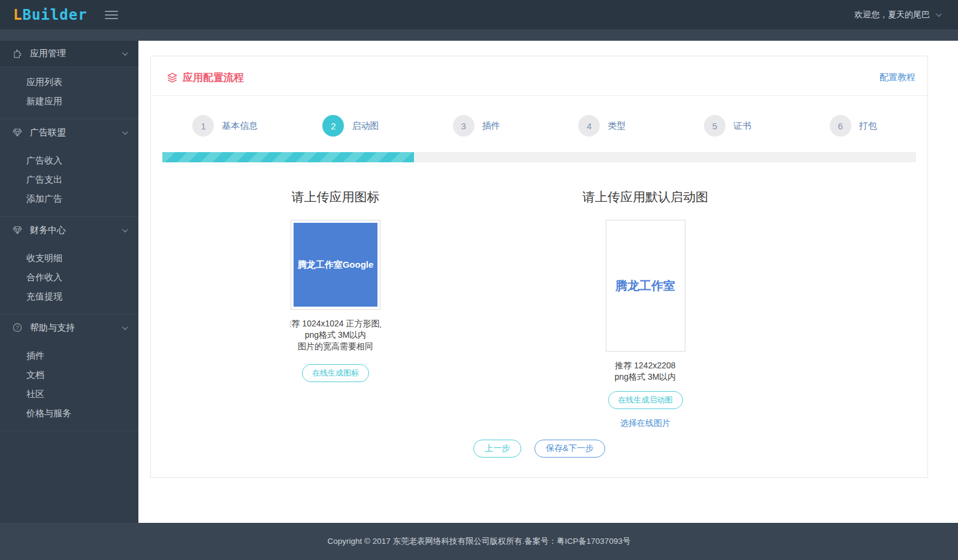  I want to click on sidebar-section-header: 广告联盟, so click(69, 132).